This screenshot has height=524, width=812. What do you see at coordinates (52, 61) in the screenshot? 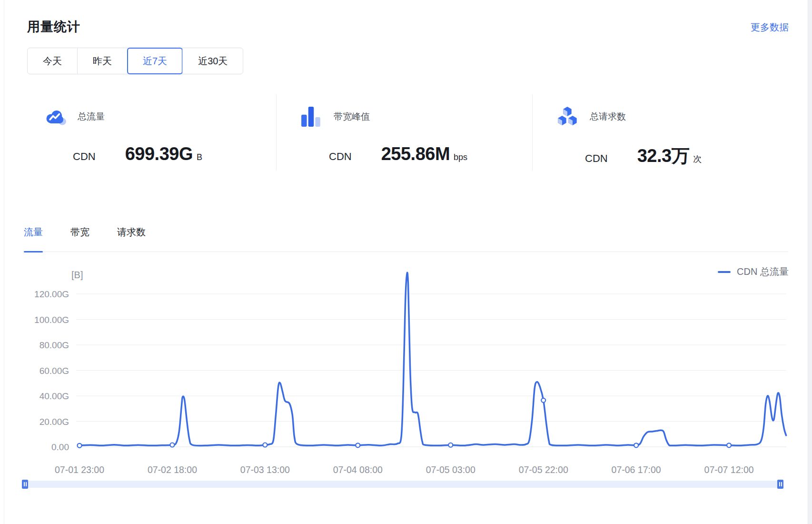
I see `range-tab-today: 今天` at bounding box center [52, 61].